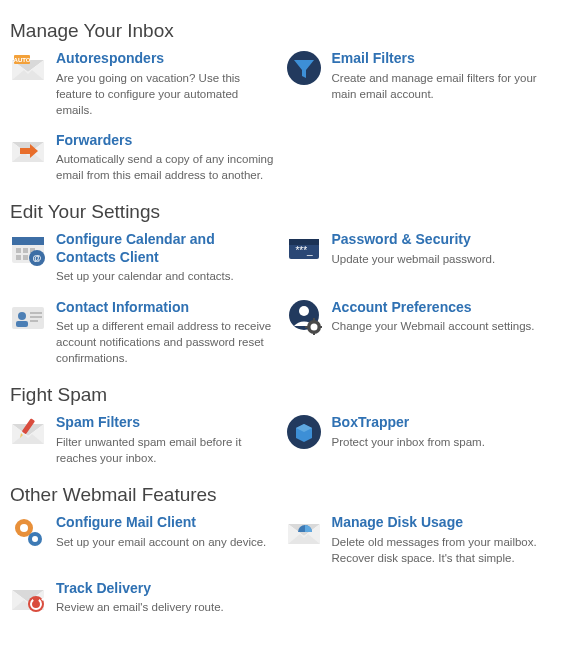 This screenshot has height=660, width=561. Describe the element at coordinates (28, 598) in the screenshot. I see `track-delivery-icon` at that location.